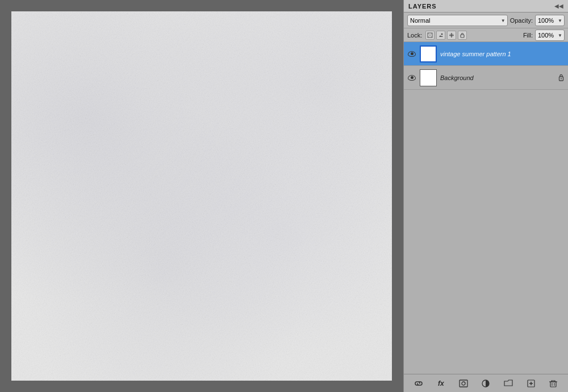  Describe the element at coordinates (415, 35) in the screenshot. I see `lock-label: Lock:` at that location.